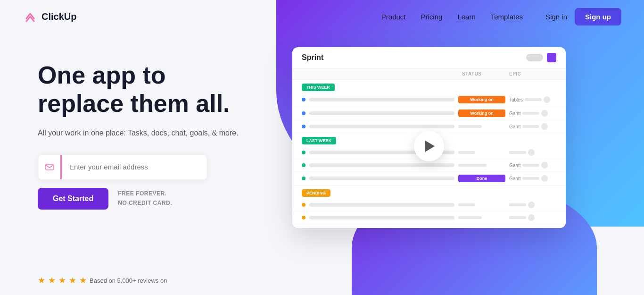  Describe the element at coordinates (394, 17) in the screenshot. I see `nav-product: Product` at that location.